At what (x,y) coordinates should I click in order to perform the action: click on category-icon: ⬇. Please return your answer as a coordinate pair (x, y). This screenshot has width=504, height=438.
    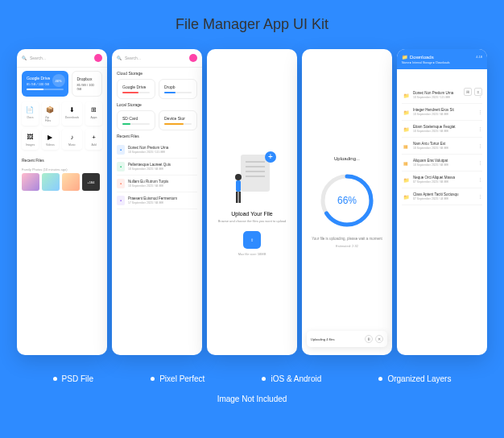
    Looking at the image, I should click on (72, 110).